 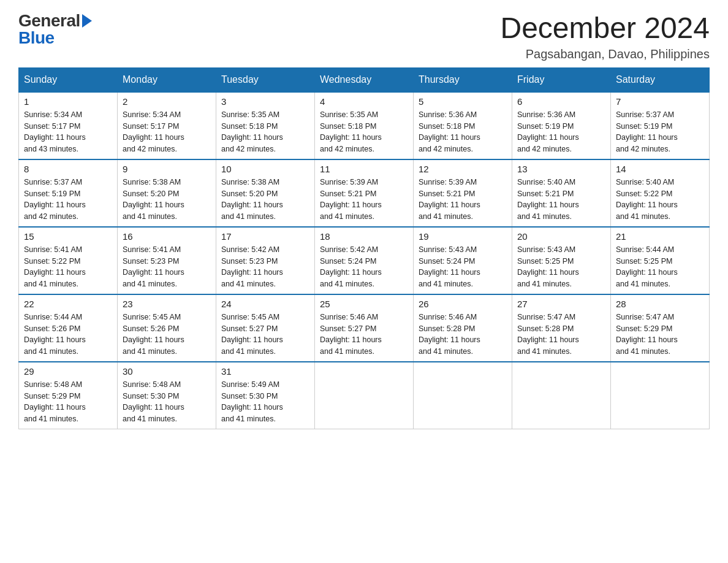 What do you see at coordinates (605, 28) in the screenshot?
I see `month-title: December 2024` at bounding box center [605, 28].